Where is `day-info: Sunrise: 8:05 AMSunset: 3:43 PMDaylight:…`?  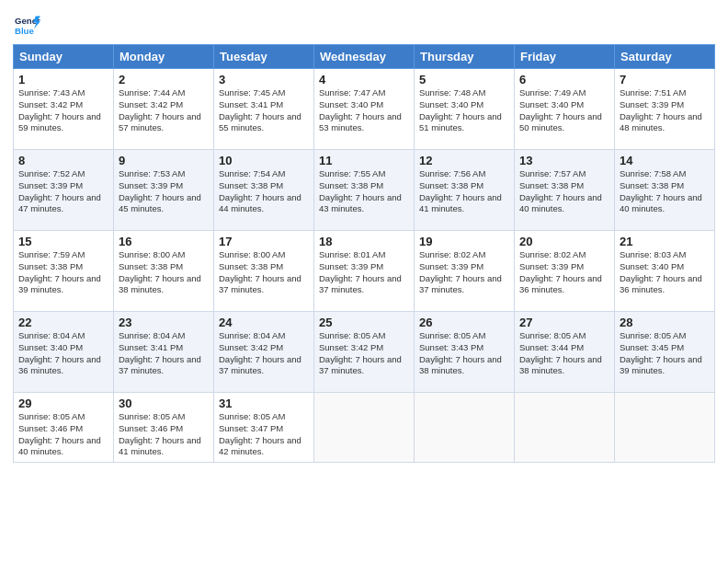
day-info: Sunrise: 8:05 AMSunset: 3:43 PMDaylight:… is located at coordinates (464, 353).